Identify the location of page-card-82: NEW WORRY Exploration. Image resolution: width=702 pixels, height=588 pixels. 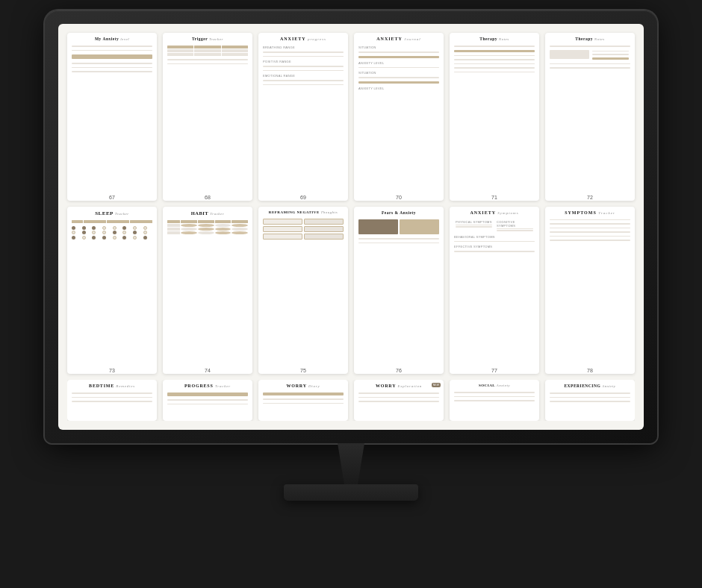
(399, 400).